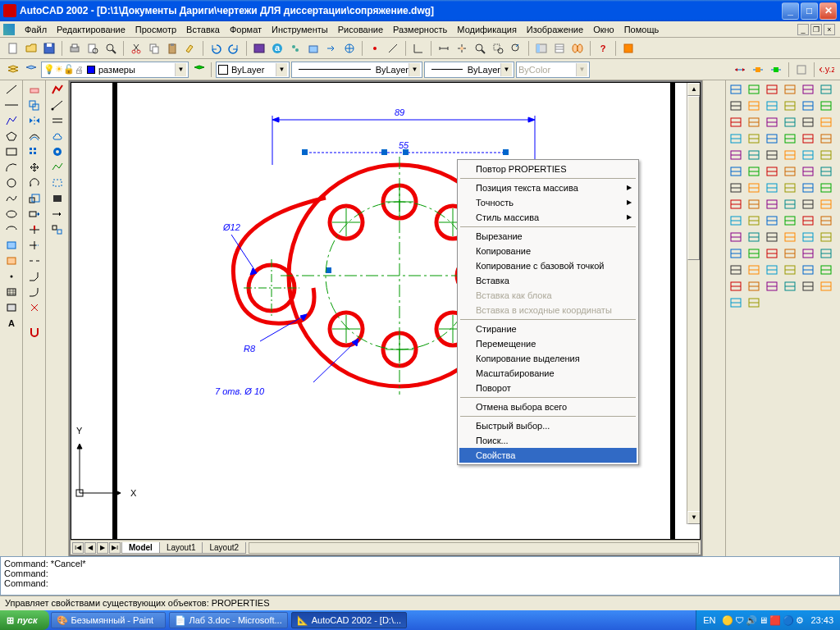 The height and width of the screenshot is (630, 840). Describe the element at coordinates (103, 548) in the screenshot. I see `tab-next: ▶` at that location.